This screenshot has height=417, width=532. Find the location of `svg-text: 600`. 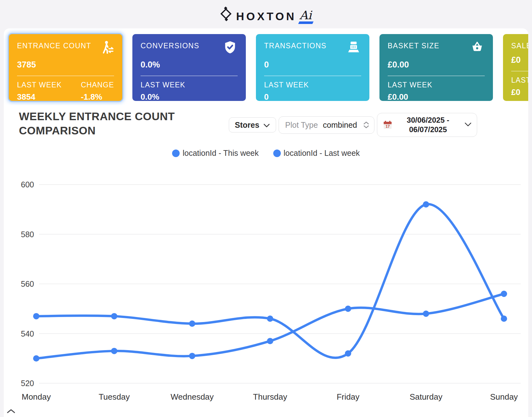

svg-text: 600 is located at coordinates (27, 185).